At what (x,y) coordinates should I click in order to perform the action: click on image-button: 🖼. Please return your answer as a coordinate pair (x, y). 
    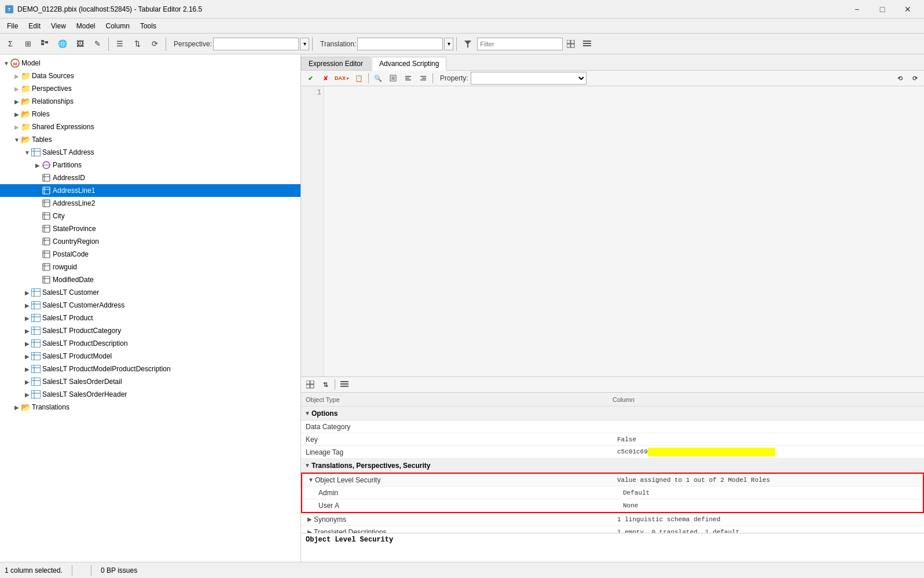
    Looking at the image, I should click on (80, 44).